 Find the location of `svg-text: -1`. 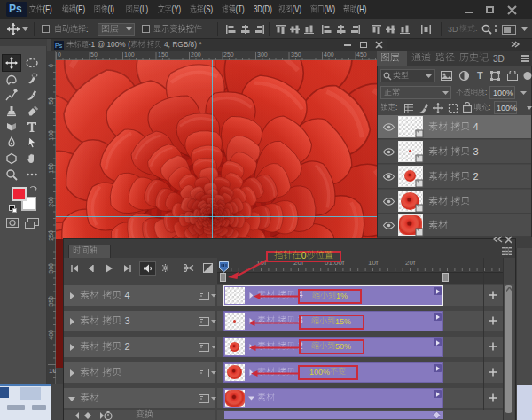

svg-text: -1 is located at coordinates (92, 44).